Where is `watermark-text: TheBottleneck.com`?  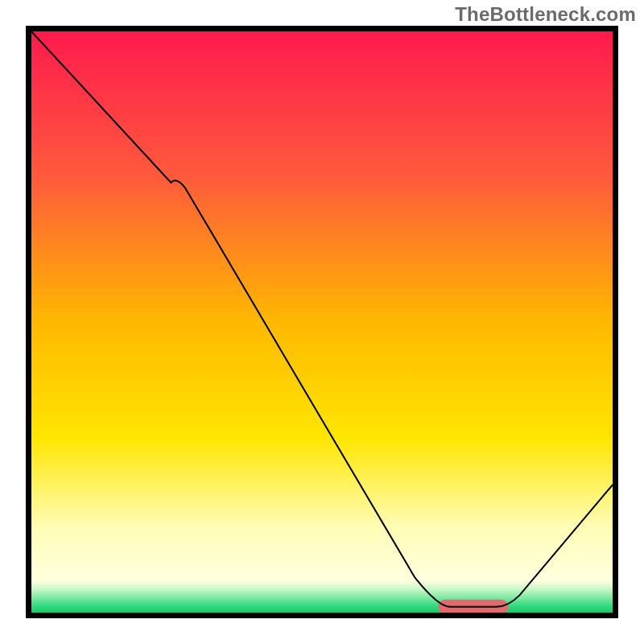
watermark-text: TheBottleneck.com is located at coordinates (546, 14).